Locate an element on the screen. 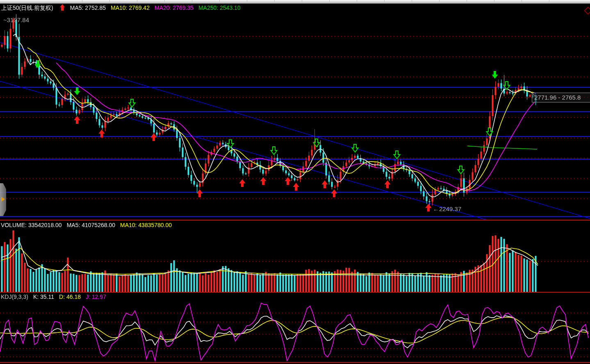  kdj-panel-header: KDJ(9,3,3)K: 35.11D: 46.18J: 12.97 is located at coordinates (56, 297).